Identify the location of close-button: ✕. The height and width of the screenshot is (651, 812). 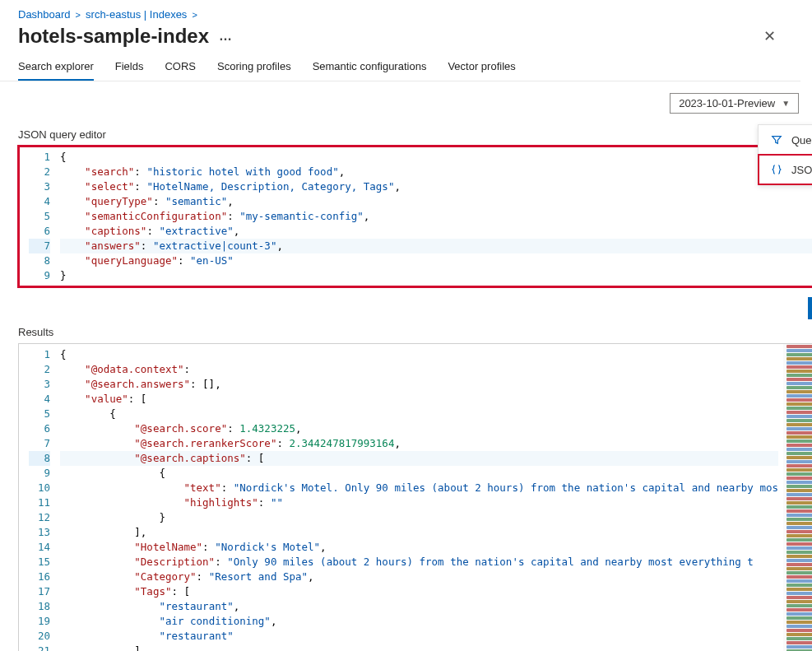
(770, 36).